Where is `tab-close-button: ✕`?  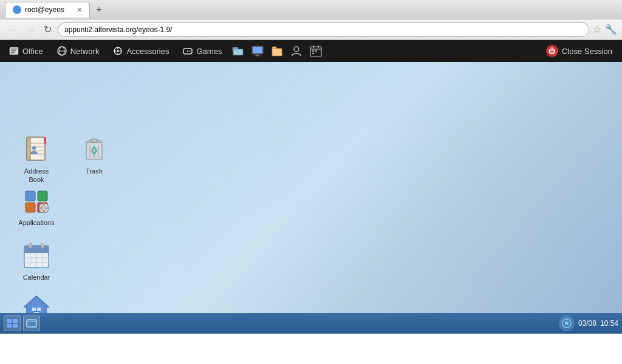 tab-close-button: ✕ is located at coordinates (79, 10).